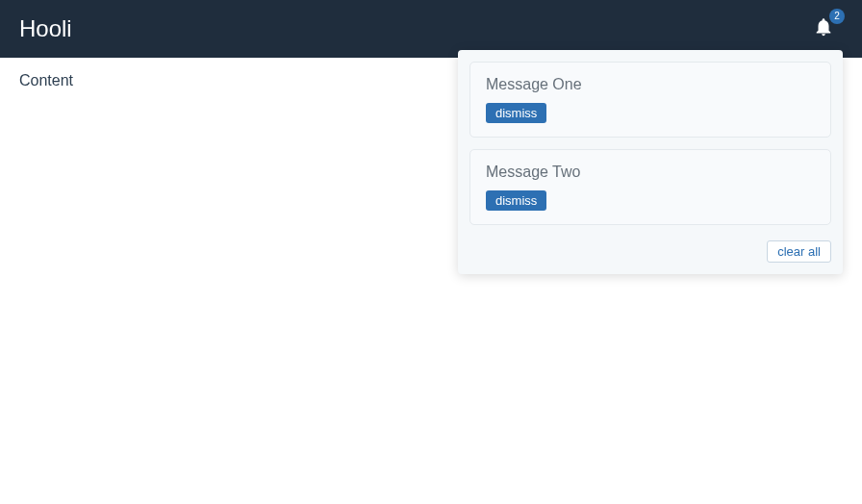 The image size is (862, 504). I want to click on clear-all-button: clear all, so click(799, 252).